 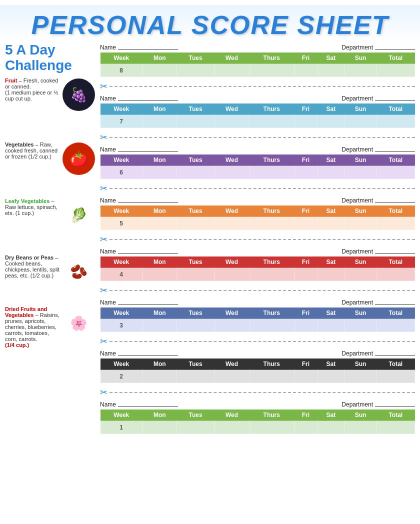 What do you see at coordinates (396, 122) in the screenshot?
I see `cell-7-total` at bounding box center [396, 122].